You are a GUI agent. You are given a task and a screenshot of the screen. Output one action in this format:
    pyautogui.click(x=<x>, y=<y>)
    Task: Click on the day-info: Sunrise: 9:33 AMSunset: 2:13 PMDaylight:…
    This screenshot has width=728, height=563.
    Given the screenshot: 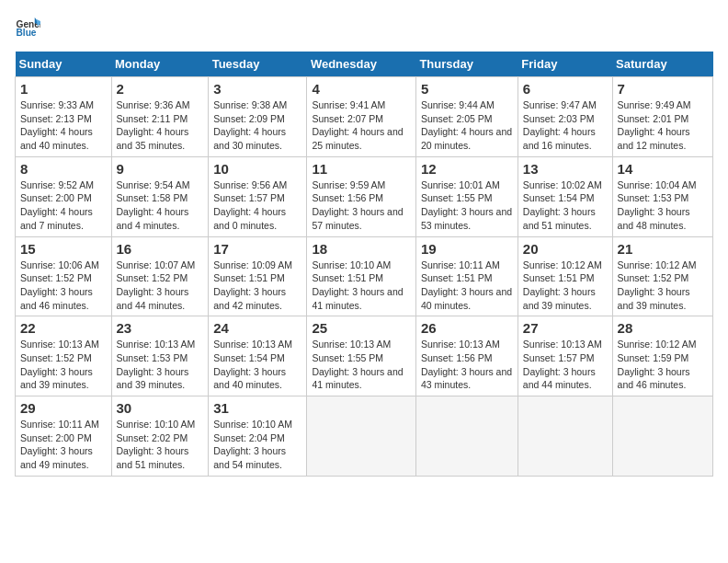 What is the action you would take?
    pyautogui.click(x=63, y=125)
    